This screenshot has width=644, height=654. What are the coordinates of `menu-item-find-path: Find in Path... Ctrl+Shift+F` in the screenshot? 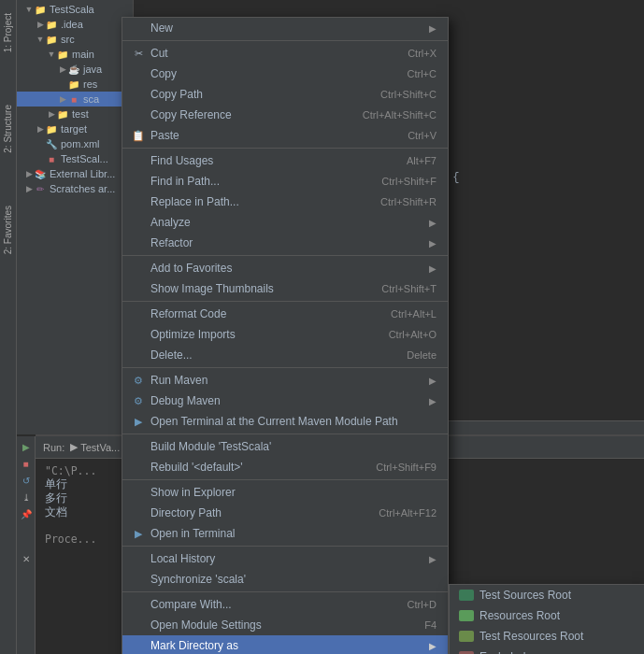 It's located at (285, 181).